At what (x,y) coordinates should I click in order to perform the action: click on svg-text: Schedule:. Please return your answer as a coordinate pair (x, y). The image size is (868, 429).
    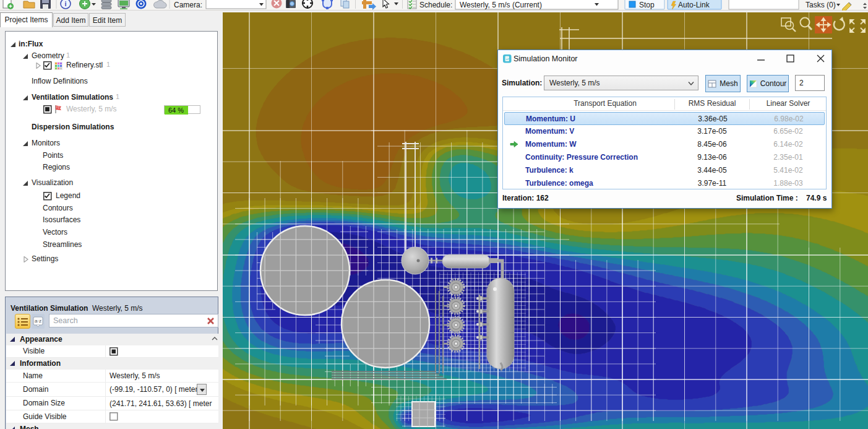
    Looking at the image, I should click on (436, 5).